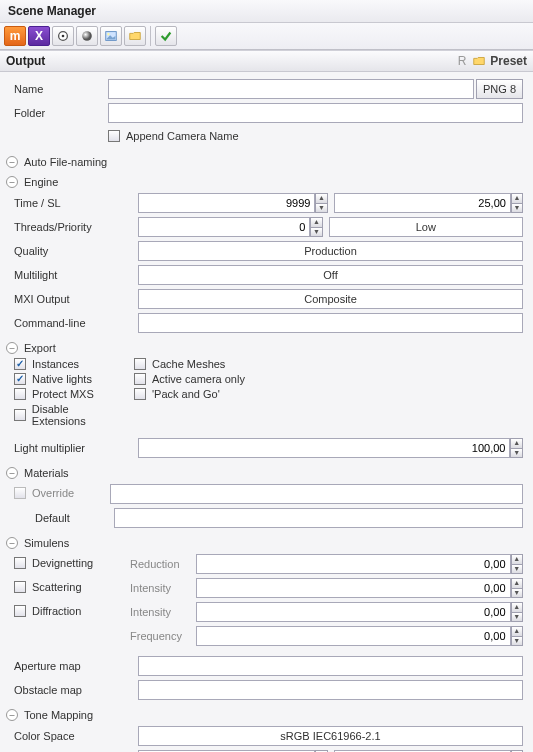  Describe the element at coordinates (150, 36) in the screenshot. I see `toolbar-separator` at that location.